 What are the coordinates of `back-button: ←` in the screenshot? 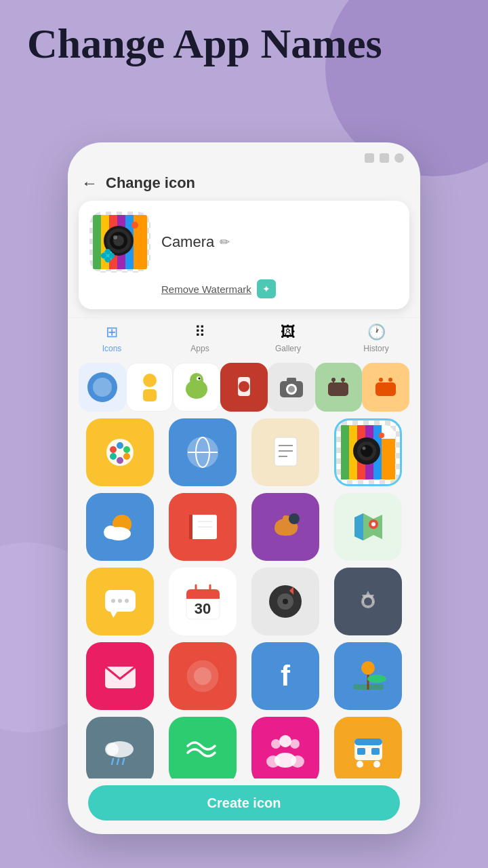 It's located at (89, 183).